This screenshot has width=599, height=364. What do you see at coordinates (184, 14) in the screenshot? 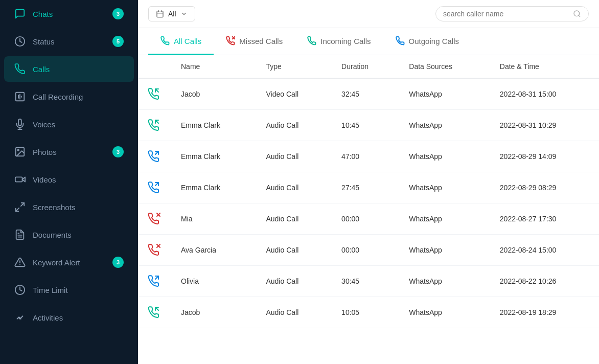
I see `chevron-down-icon` at bounding box center [184, 14].